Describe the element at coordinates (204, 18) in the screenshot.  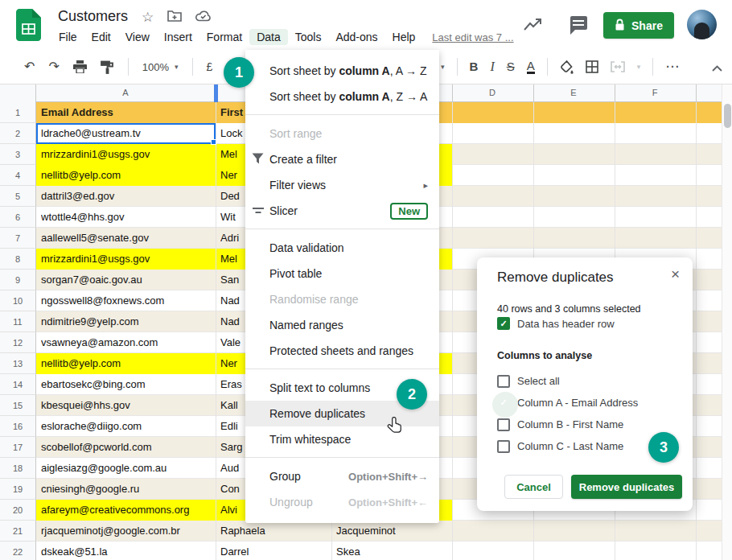
I see `cloud-saved-icon` at that location.